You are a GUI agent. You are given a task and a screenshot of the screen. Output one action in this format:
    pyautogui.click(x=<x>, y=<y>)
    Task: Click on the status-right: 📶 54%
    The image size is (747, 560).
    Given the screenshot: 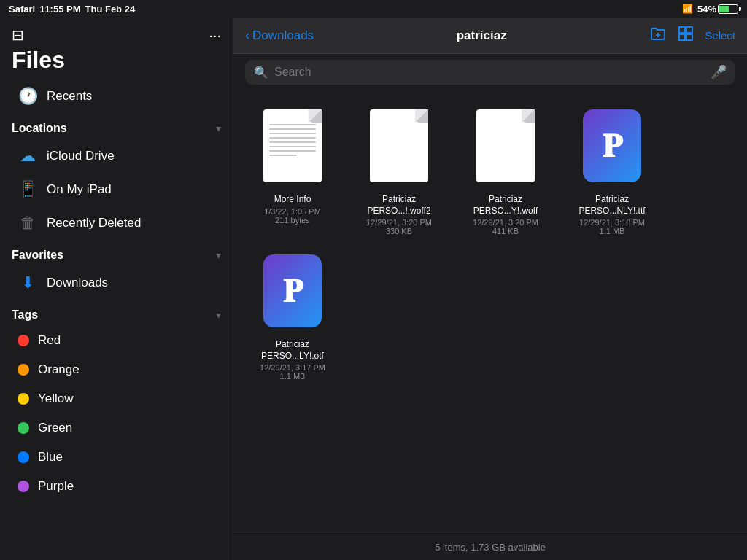 What is the action you would take?
    pyautogui.click(x=711, y=9)
    